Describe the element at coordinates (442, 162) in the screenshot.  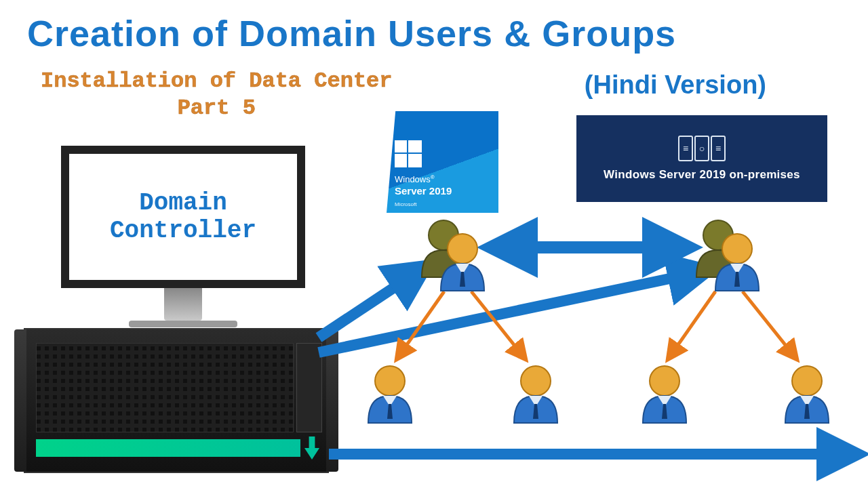
I see `windows-server-box: Windows® Server 2019 Microsoft` at that location.